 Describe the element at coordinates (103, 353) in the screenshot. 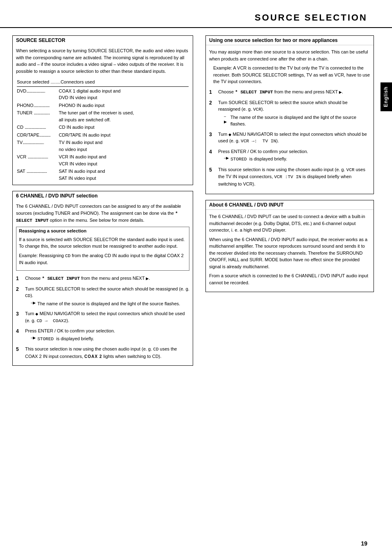

I see `step-5-left: 5 This source selection is now using the…` at that location.